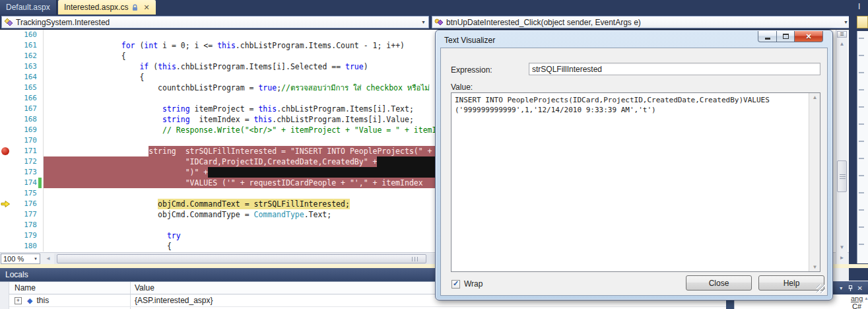 The width and height of the screenshot is (868, 309). What do you see at coordinates (860, 288) in the screenshot?
I see `close-icon: ✕` at bounding box center [860, 288].